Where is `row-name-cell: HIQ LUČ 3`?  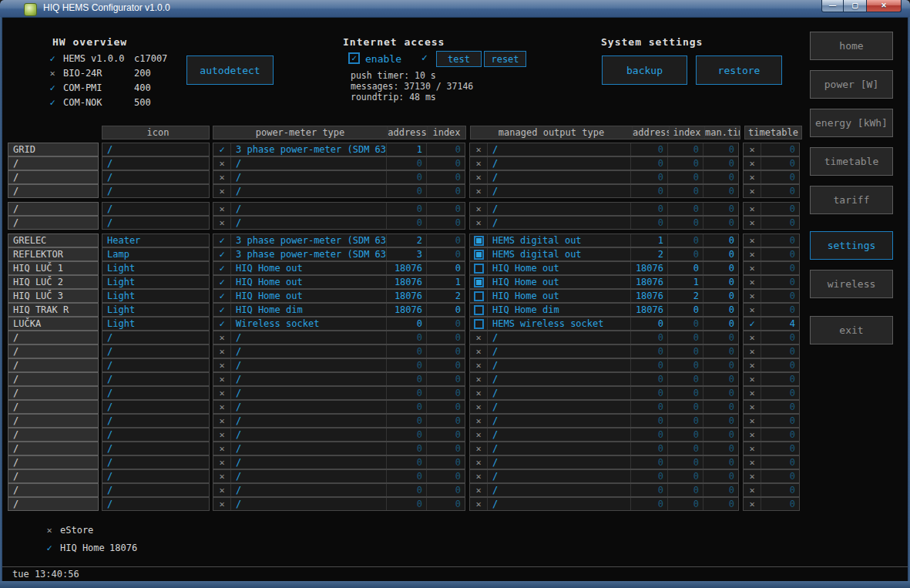
row-name-cell: HIQ LUČ 3 is located at coordinates (53, 296).